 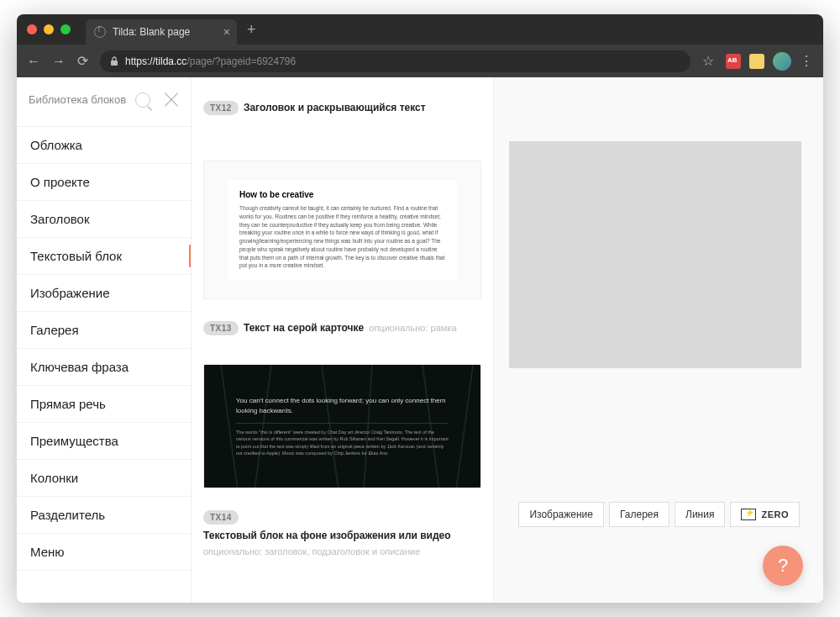 I want to click on search-icon, so click(x=143, y=100).